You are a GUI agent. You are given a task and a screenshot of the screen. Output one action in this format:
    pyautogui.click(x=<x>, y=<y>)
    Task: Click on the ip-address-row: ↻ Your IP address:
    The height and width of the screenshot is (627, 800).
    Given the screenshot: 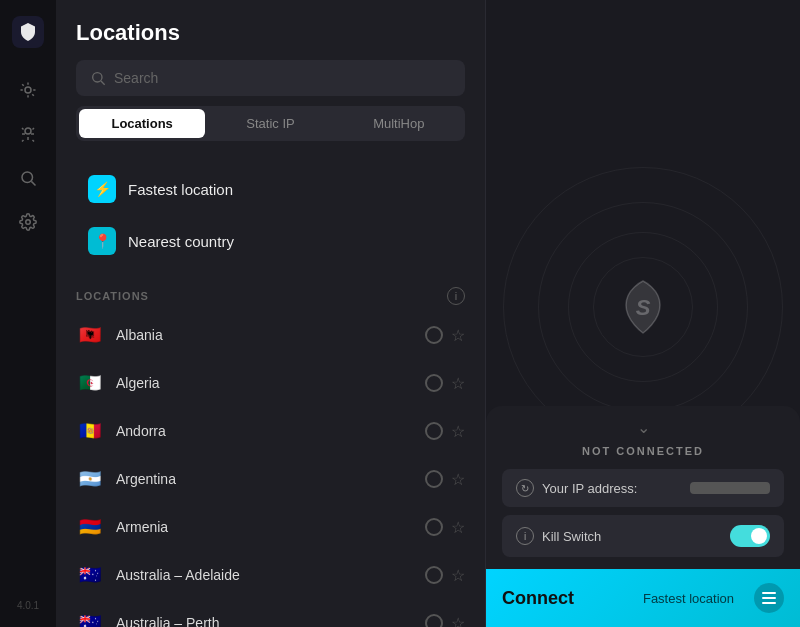 What is the action you would take?
    pyautogui.click(x=643, y=488)
    